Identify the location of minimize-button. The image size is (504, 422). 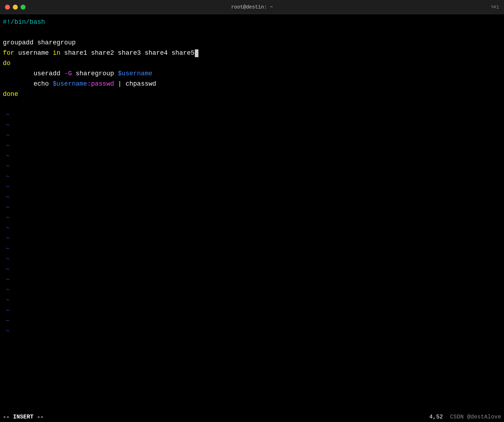
(15, 7).